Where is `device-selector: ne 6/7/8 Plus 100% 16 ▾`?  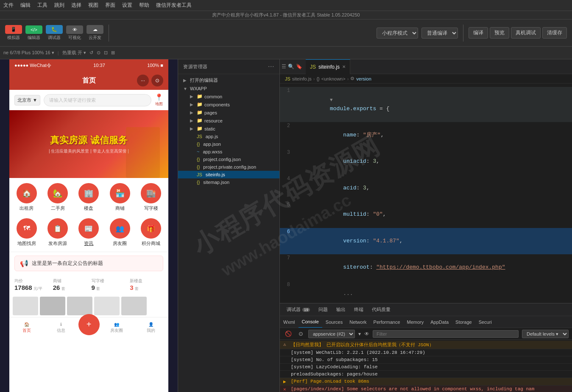
device-selector: ne 6/7/8 Plus 100% 16 ▾ is located at coordinates (29, 53).